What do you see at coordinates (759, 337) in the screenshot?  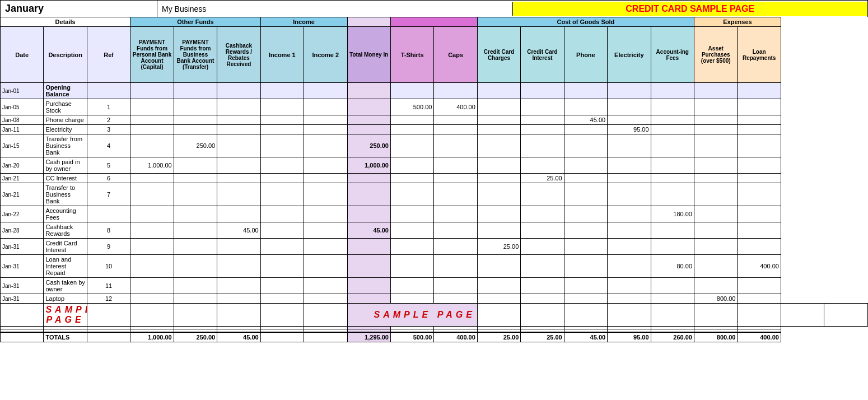 I see `totals-loan-repay: 400.00` at bounding box center [759, 337].